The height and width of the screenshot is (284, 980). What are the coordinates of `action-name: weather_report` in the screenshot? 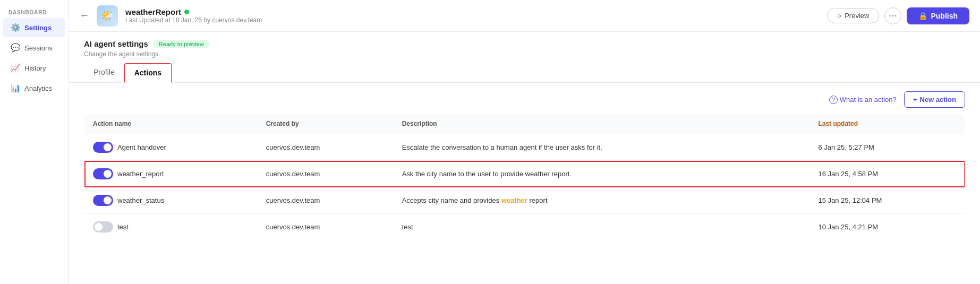 It's located at (140, 174).